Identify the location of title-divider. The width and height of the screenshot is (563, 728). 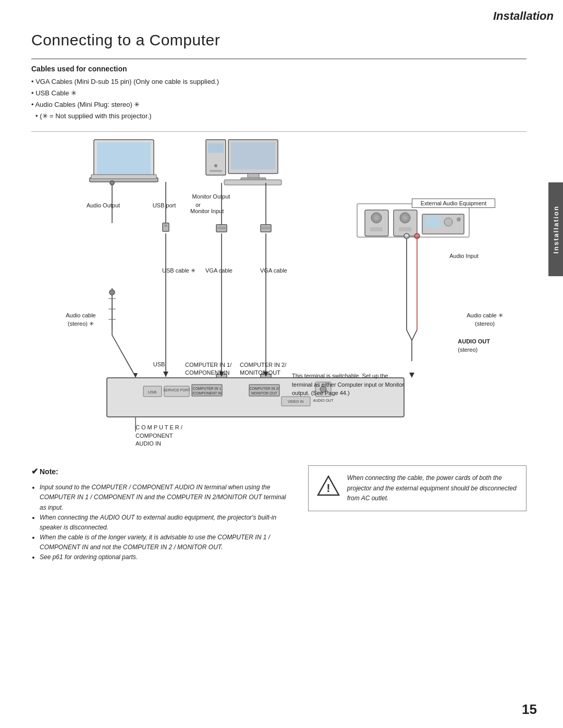
(279, 59).